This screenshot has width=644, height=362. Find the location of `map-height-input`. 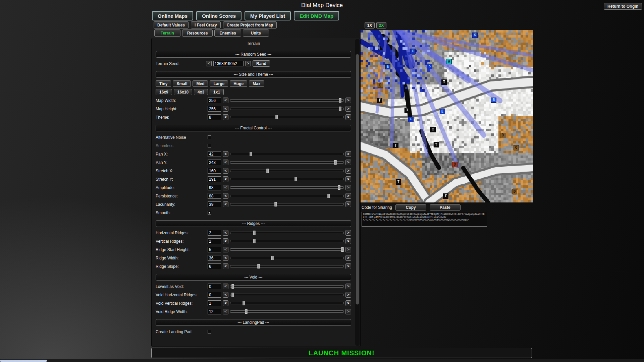

map-height-input is located at coordinates (214, 109).